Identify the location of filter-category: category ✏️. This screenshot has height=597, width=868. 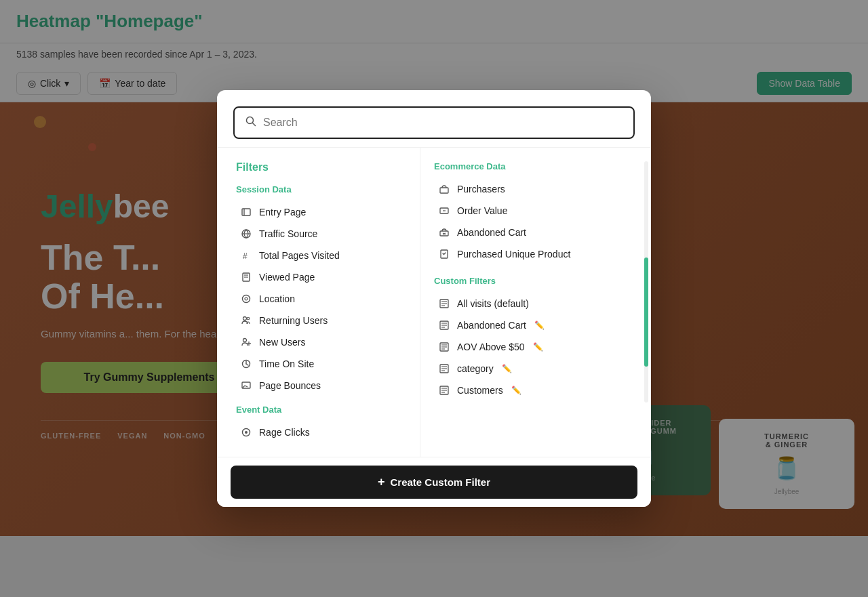
(530, 369).